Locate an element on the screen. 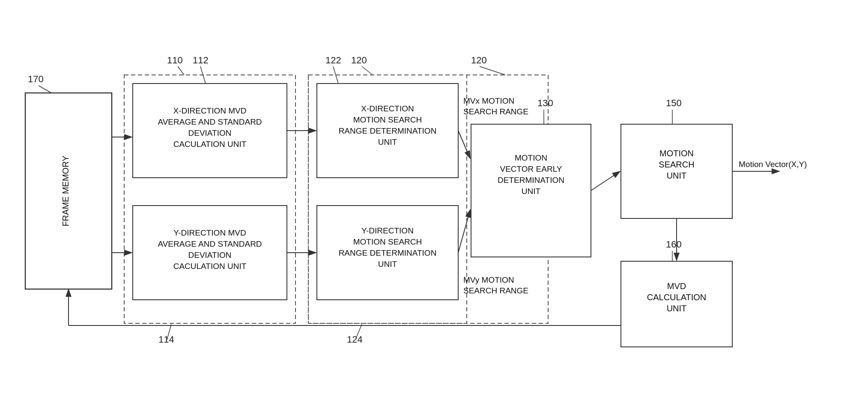 This screenshot has width=868, height=406. svg-text: DETERMINATION is located at coordinates (531, 180).